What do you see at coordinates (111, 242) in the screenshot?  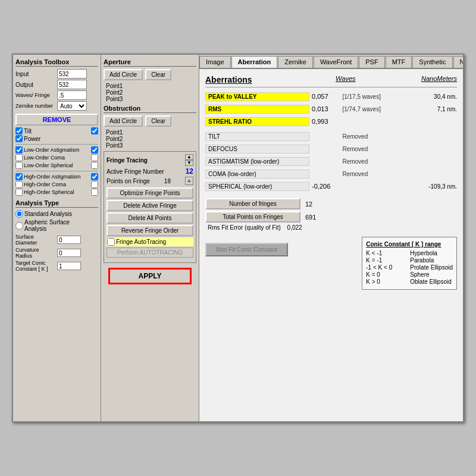 I see `autotracing-checkbox` at bounding box center [111, 242].